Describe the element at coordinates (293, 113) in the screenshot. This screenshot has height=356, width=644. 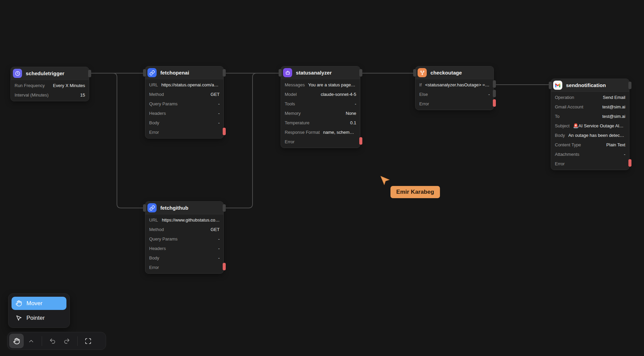
I see `row-label: Memory` at that location.